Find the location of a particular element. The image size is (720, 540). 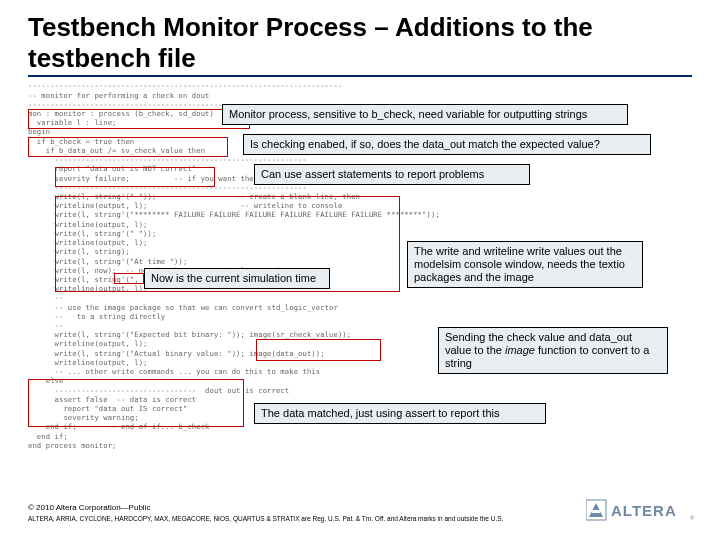

footer: © 2010 Altera Corporation—Public ALTERA,… is located at coordinates (288, 512).